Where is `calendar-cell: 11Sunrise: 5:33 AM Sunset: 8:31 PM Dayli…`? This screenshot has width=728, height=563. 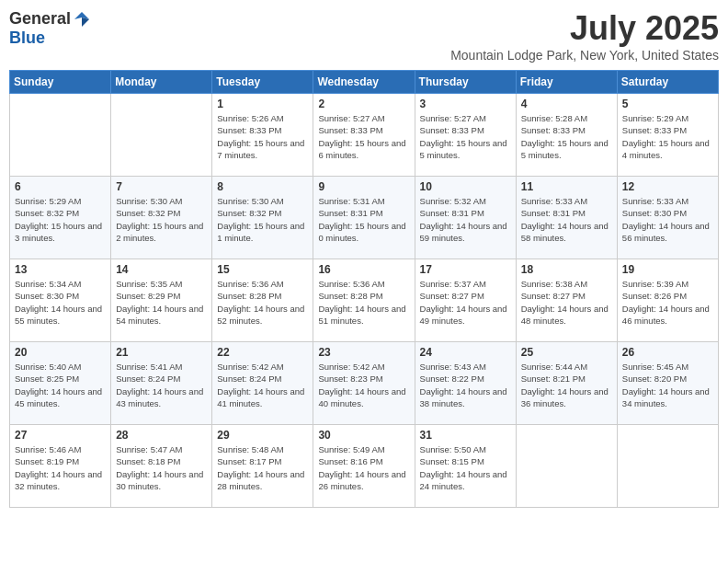
calendar-cell: 11Sunrise: 5:33 AM Sunset: 8:31 PM Dayli… is located at coordinates (566, 218).